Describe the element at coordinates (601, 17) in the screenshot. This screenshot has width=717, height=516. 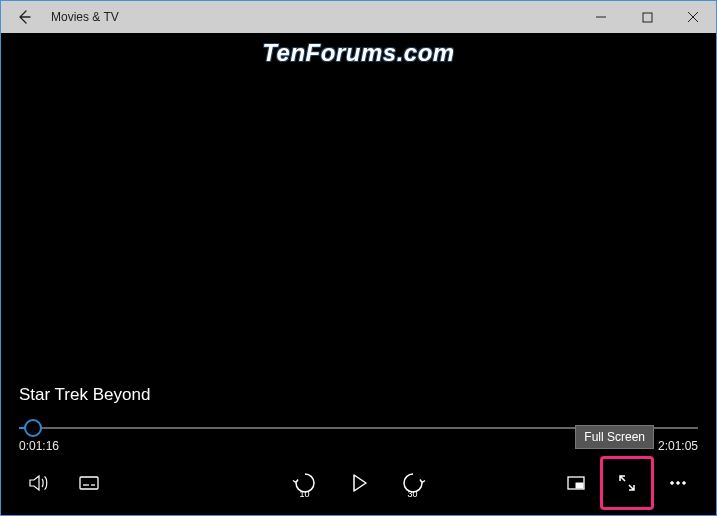
I see `minimize-button` at that location.